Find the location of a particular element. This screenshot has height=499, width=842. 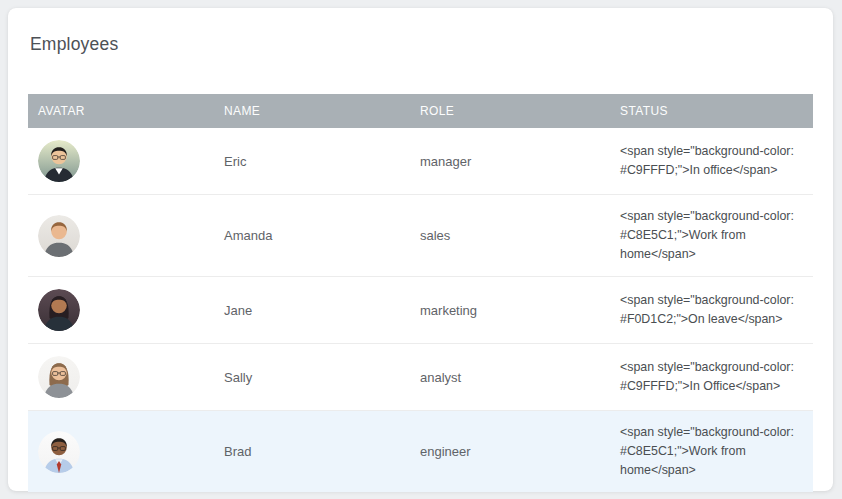

column-header-name: NAME is located at coordinates (312, 111).